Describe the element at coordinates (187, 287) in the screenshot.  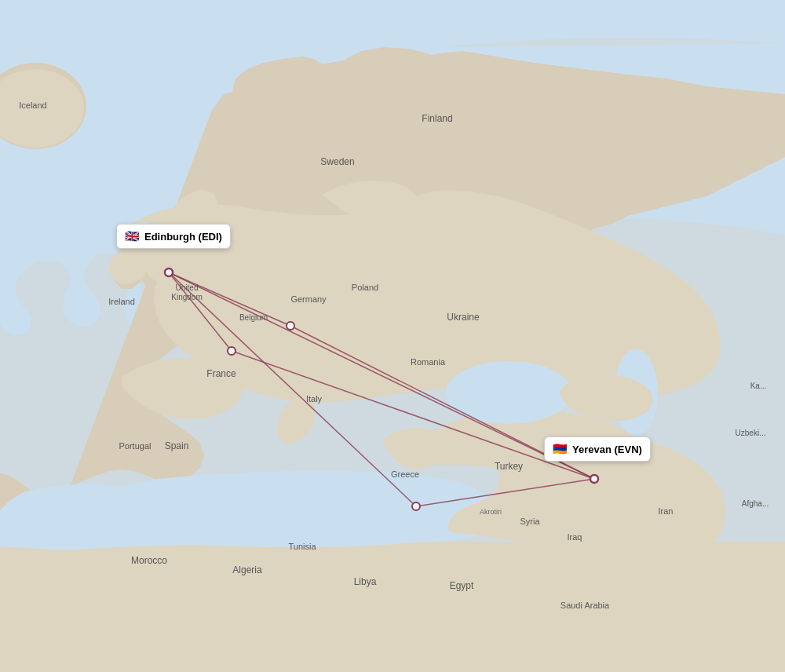
I see `svg-text: United` at that location.